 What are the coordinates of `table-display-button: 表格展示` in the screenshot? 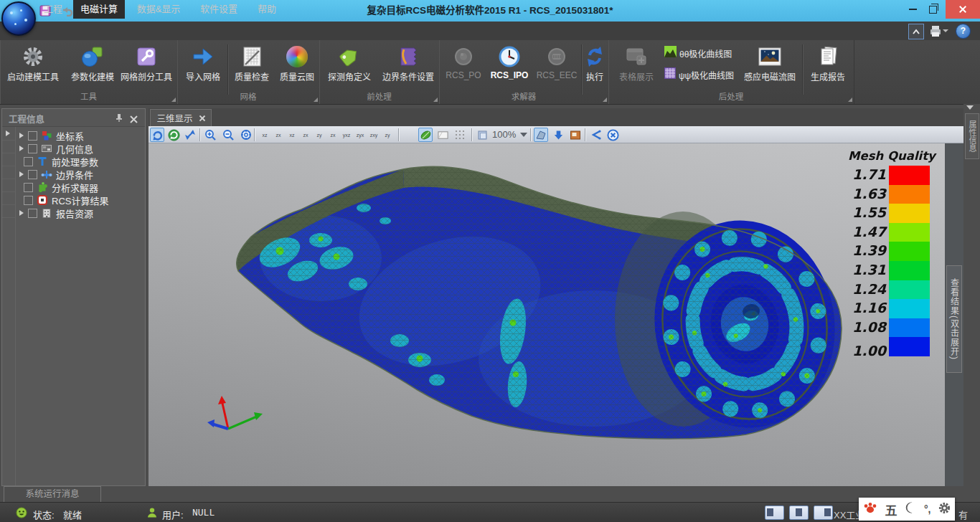 It's located at (636, 65).